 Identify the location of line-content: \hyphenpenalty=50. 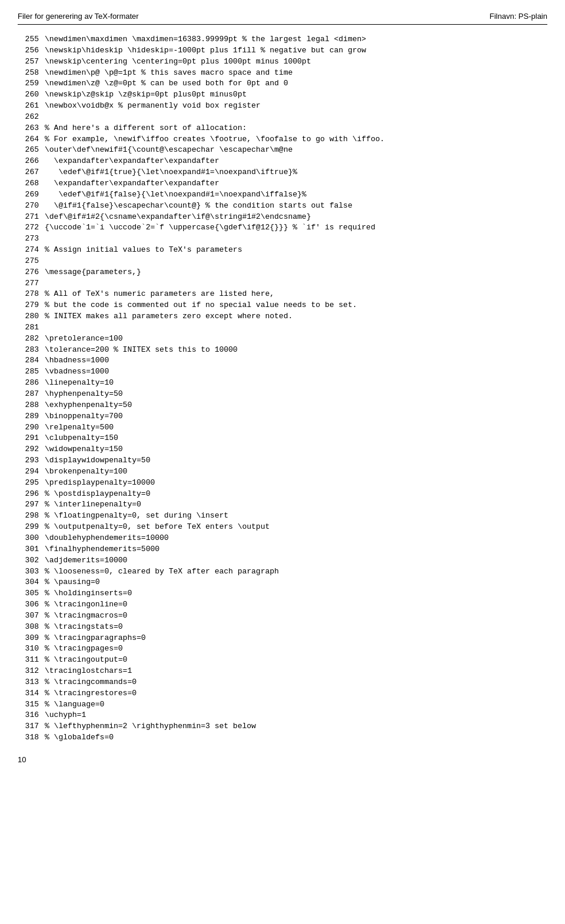
(296, 394).